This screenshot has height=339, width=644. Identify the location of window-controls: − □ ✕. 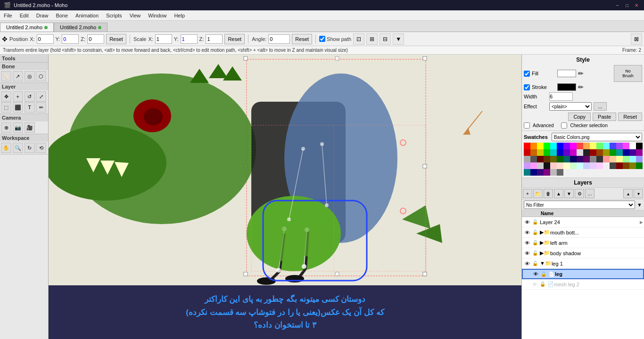
(627, 5).